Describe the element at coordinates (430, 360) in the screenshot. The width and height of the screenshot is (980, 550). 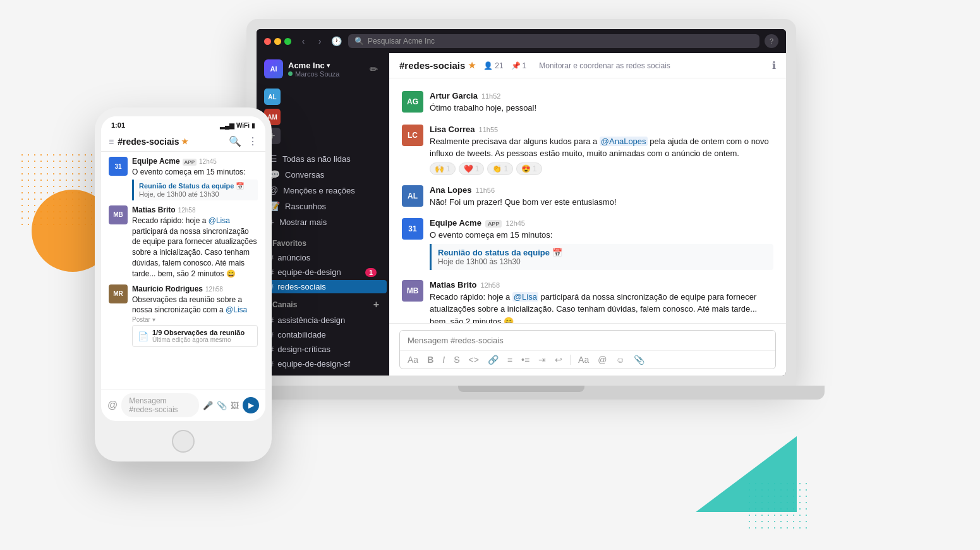
I see `bold-button: B` at that location.